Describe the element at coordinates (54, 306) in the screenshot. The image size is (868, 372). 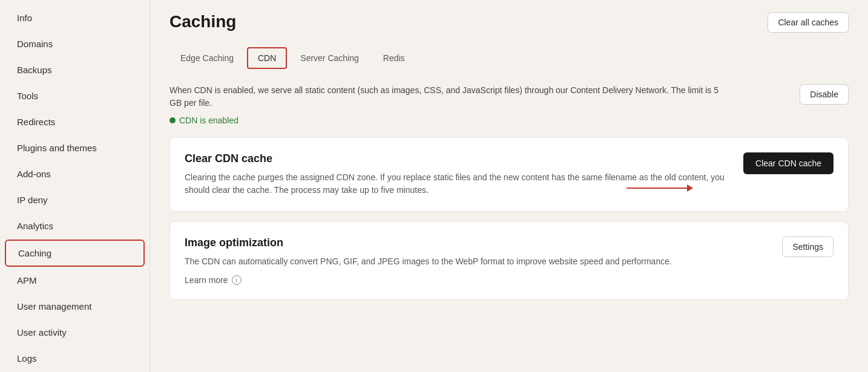
I see `sidebar-item-label: User management` at that location.